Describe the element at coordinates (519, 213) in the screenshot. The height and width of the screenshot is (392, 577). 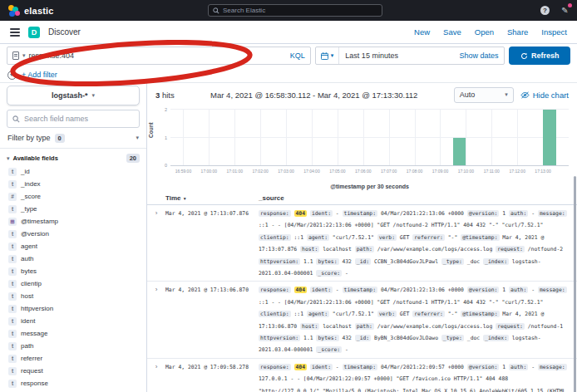
I see `field-name-badge: auth:` at that location.